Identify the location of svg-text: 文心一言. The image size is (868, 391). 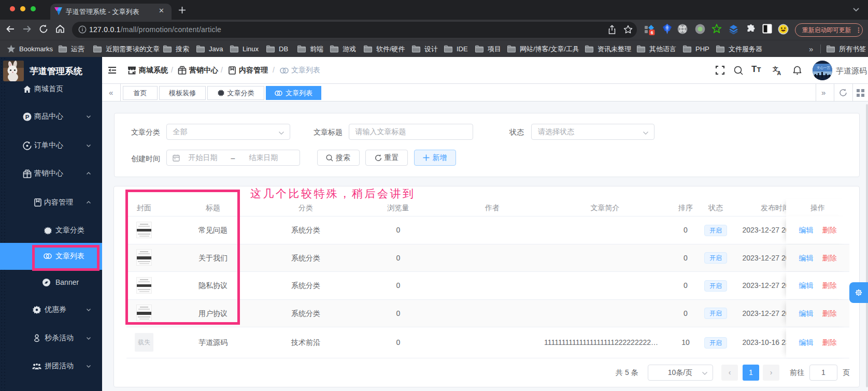
(824, 68).